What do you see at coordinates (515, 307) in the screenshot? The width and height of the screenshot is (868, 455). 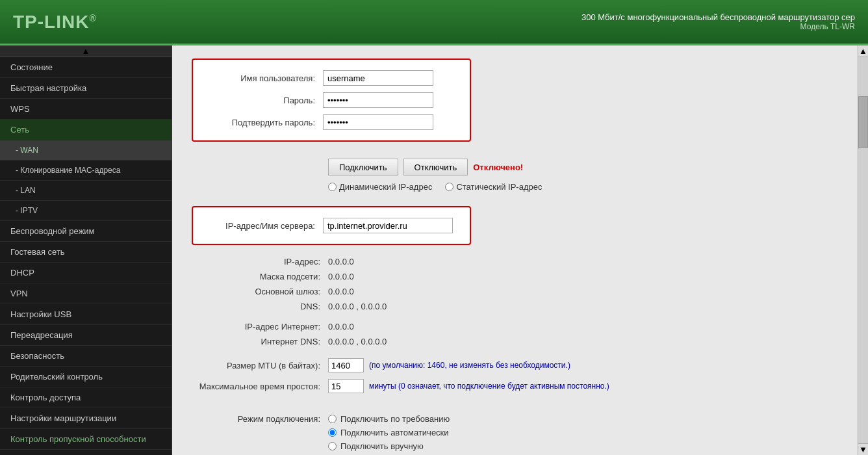 I see `dns-row: DNS: 0.0.0.0 , 0.0.0.0` at bounding box center [515, 307].